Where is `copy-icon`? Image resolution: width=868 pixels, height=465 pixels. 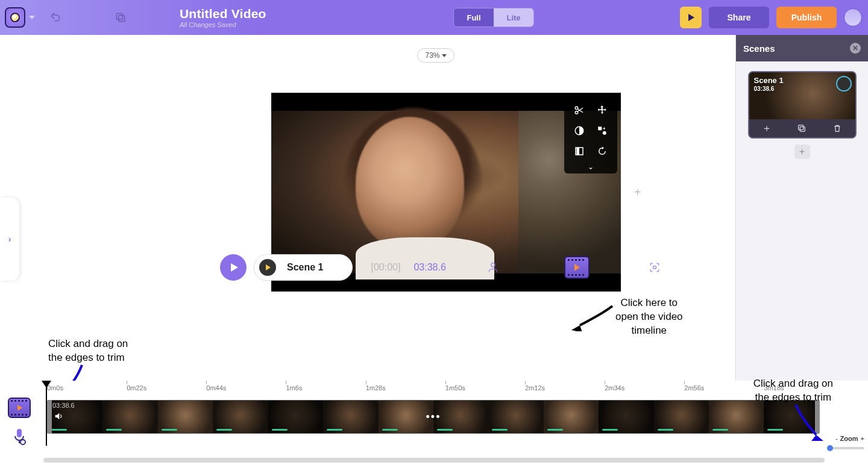
copy-icon is located at coordinates (121, 17).